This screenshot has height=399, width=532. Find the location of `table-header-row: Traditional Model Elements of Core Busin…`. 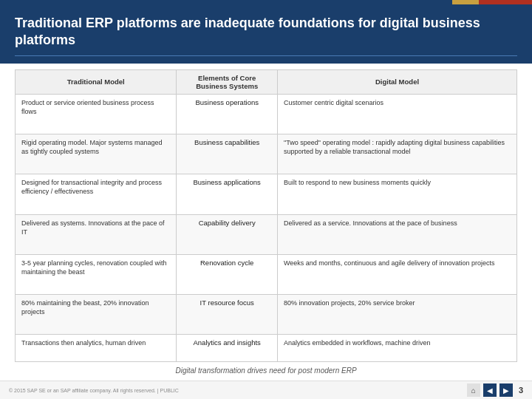

table-header-row: Traditional Model Elements of Core Busin… is located at coordinates (266, 81).